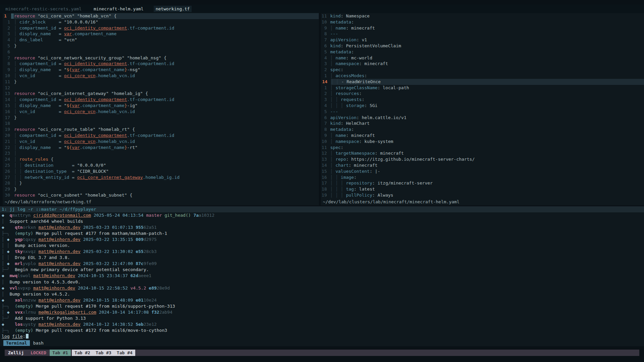 Image resolution: width=644 pixels, height=362 pixels. What do you see at coordinates (161, 118) in the screenshot?
I see `code-line: 17}` at bounding box center [161, 118].